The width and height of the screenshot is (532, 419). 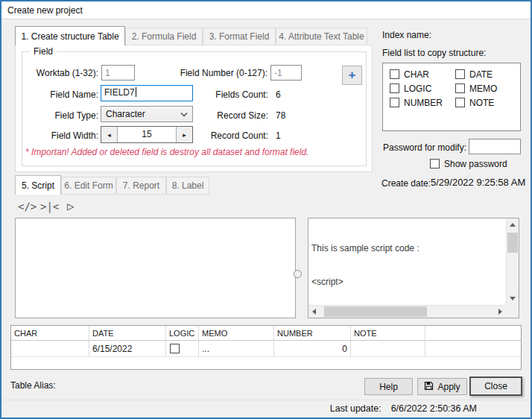 What do you see at coordinates (266, 333) in the screenshot?
I see `grid-header-row: CHAR DATE LOGIC MEMO NUMBER NOTE` at bounding box center [266, 333].